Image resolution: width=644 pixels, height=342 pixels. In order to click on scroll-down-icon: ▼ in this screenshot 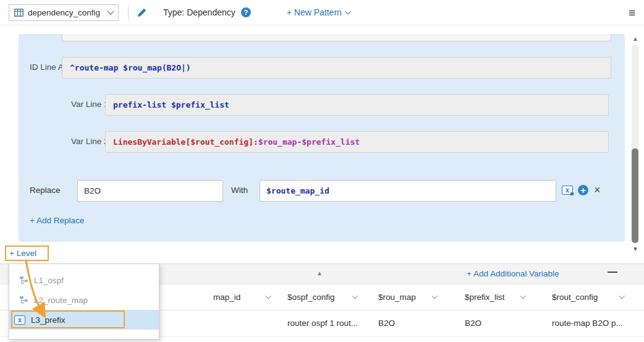, I will do `click(635, 249)`.